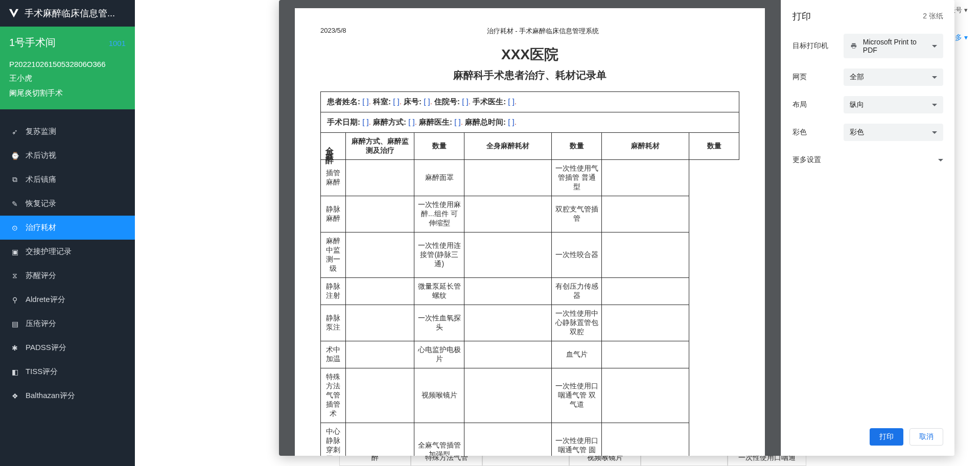  Describe the element at coordinates (67, 324) in the screenshot. I see `nav-item-ycpf: ▤压疮评分` at that location.